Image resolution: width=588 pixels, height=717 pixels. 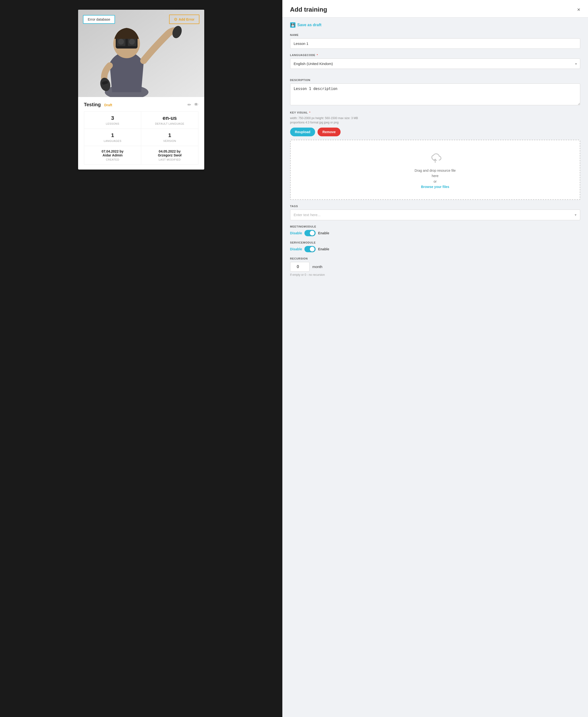 I want to click on language-value: en-us, so click(x=170, y=118).